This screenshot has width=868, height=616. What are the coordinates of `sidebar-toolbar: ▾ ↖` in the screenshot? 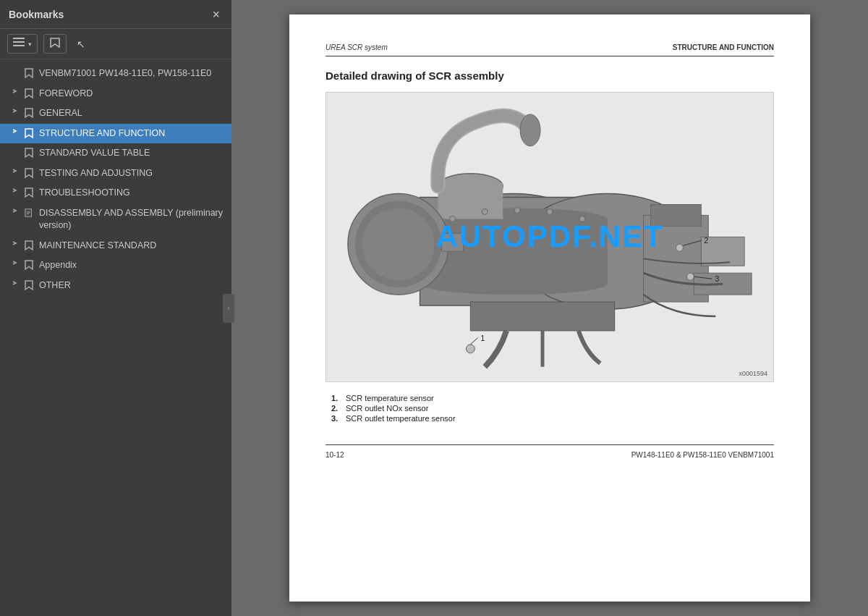 It's located at (116, 44).